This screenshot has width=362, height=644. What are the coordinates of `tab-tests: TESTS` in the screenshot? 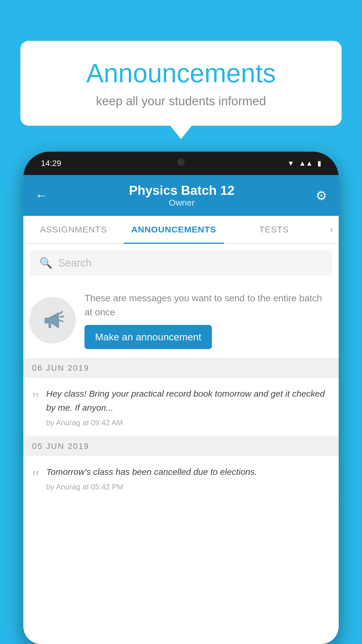 It's located at (274, 230).